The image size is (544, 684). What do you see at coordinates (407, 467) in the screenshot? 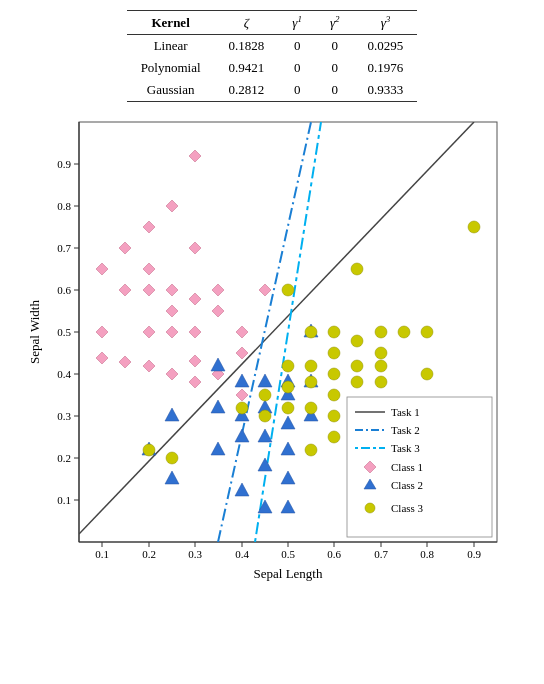
I see `legend-class1-label: Class 1` at bounding box center [407, 467].